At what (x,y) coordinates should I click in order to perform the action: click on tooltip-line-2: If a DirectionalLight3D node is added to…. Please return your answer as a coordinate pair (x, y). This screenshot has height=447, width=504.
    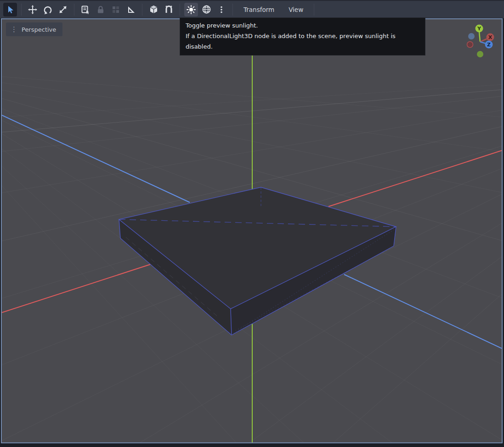
    Looking at the image, I should click on (302, 41).